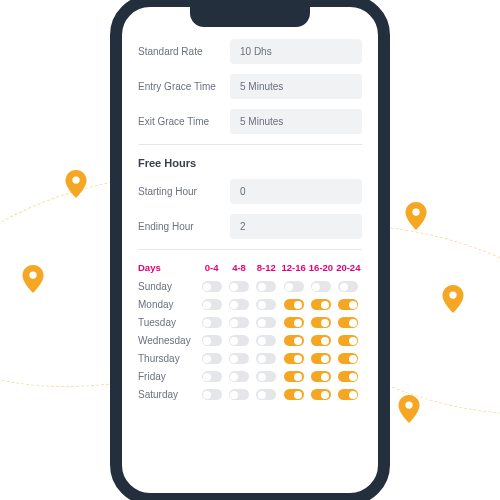 The width and height of the screenshot is (500, 500). Describe the element at coordinates (250, 192) in the screenshot. I see `row-starting-hour: Starting Hour 0` at that location.